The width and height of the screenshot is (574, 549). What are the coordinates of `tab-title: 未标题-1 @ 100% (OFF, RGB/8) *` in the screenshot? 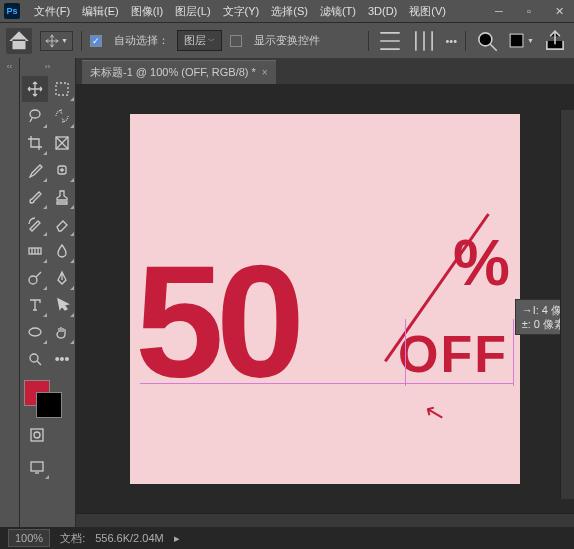 It's located at (173, 72).